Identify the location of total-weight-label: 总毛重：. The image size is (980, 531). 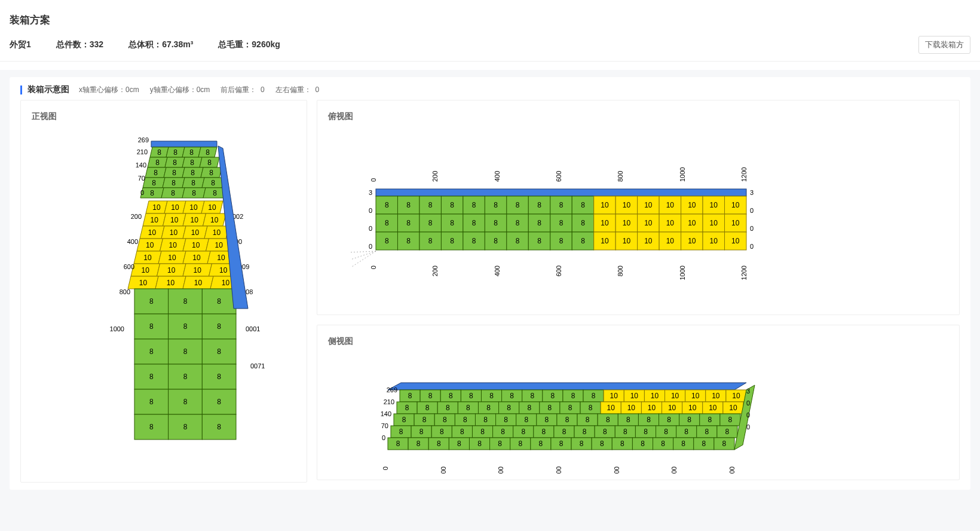
(235, 44).